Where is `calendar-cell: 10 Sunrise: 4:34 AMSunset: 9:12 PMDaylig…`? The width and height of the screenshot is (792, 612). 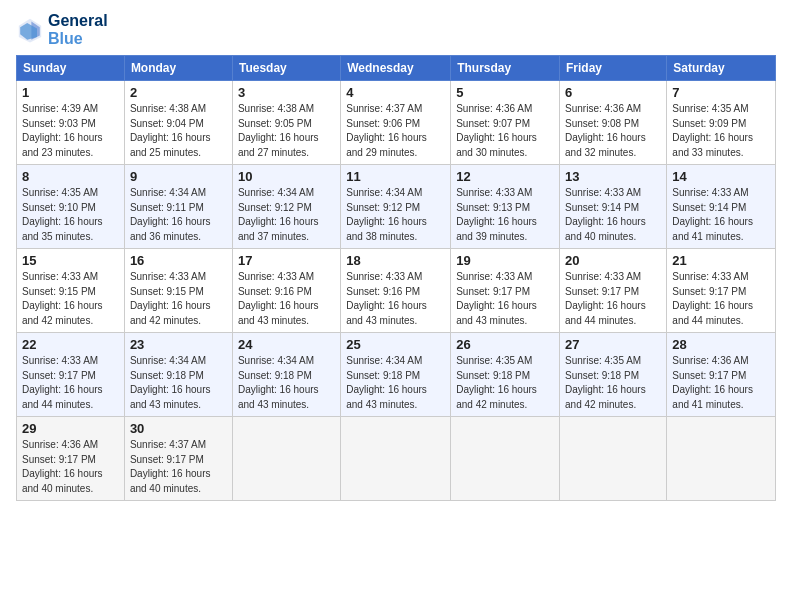
calendar-cell: 10 Sunrise: 4:34 AMSunset: 9:12 PMDaylig… is located at coordinates (286, 207).